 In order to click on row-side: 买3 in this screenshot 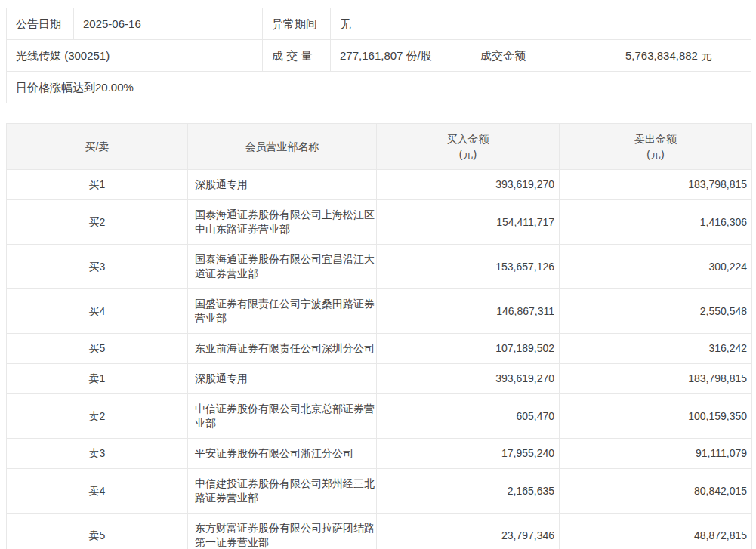, I will do `click(97, 267)`.